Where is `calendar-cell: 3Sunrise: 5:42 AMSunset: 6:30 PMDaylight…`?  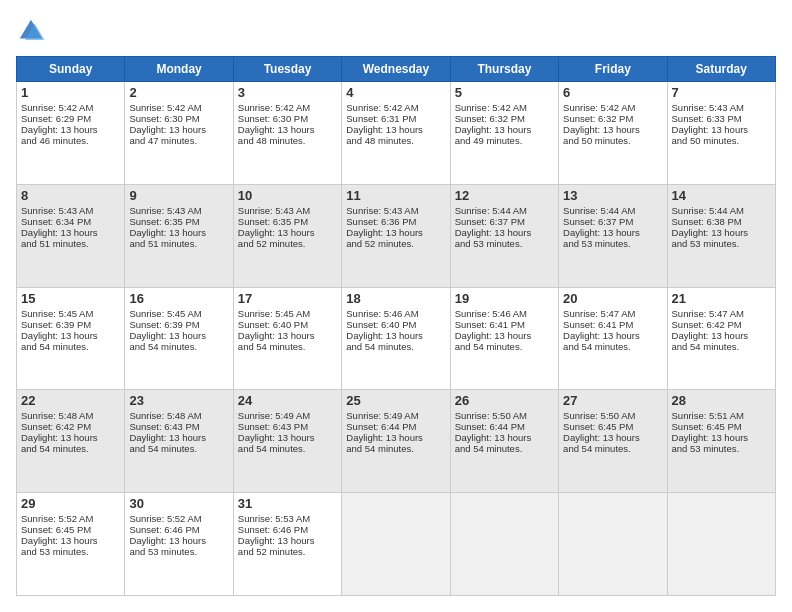 calendar-cell: 3Sunrise: 5:42 AMSunset: 6:30 PMDaylight… is located at coordinates (287, 134).